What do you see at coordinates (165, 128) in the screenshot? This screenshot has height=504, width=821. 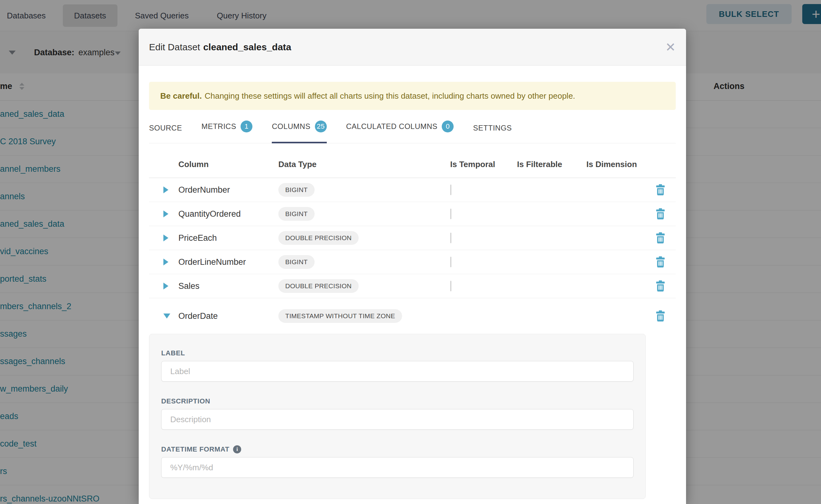 I see `tab-label: SOURCE` at bounding box center [165, 128].